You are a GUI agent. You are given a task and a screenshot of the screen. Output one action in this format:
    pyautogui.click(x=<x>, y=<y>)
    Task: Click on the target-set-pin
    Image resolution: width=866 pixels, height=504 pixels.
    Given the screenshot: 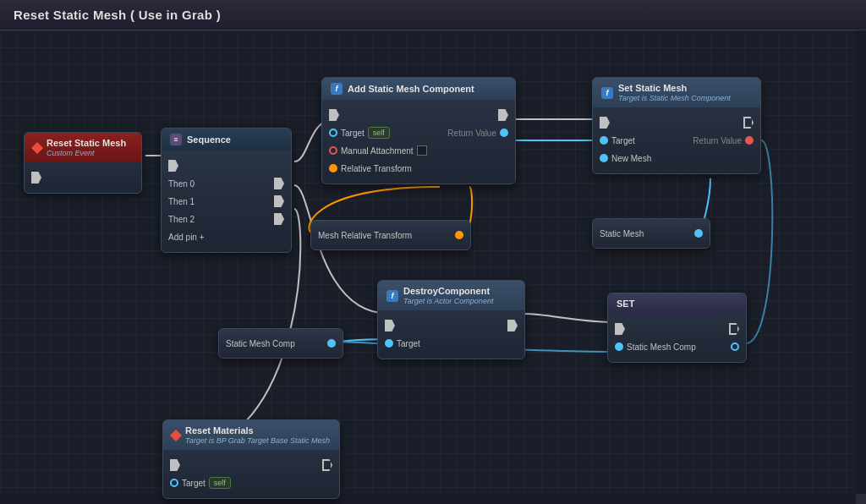 What is the action you would take?
    pyautogui.click(x=604, y=140)
    